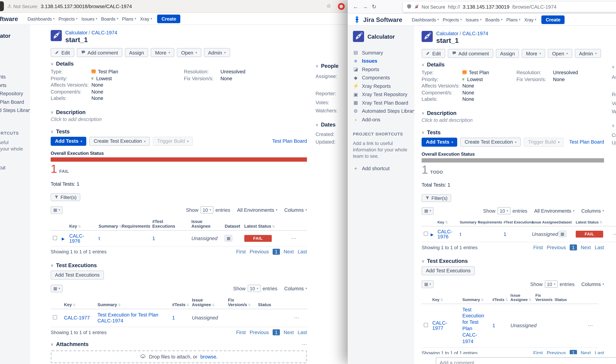 This screenshot has height=364, width=616. Describe the element at coordinates (266, 224) in the screenshot. I see `col-latest-status: Latest Status⇅` at that location.